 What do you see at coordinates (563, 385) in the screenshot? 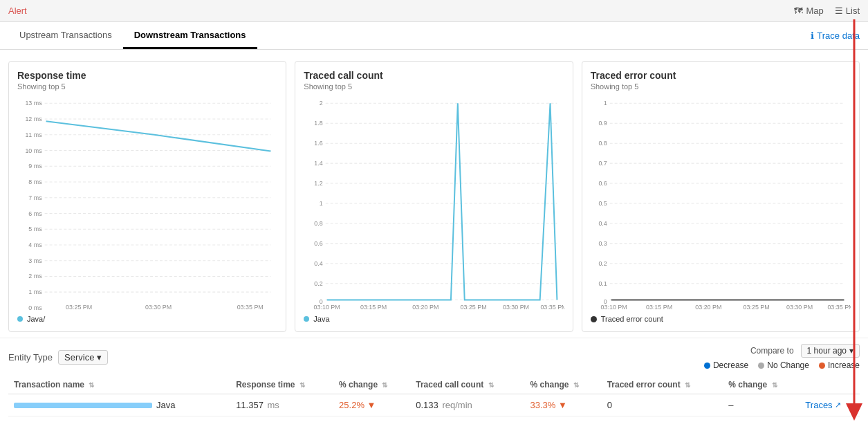
I see `col-pct-change2: % change ⇅` at bounding box center [563, 385].